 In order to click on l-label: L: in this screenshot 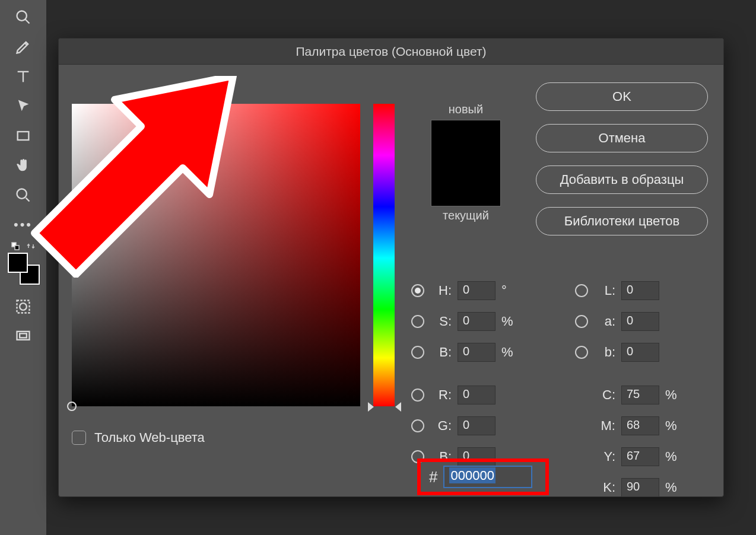, I will do `click(604, 291)`.